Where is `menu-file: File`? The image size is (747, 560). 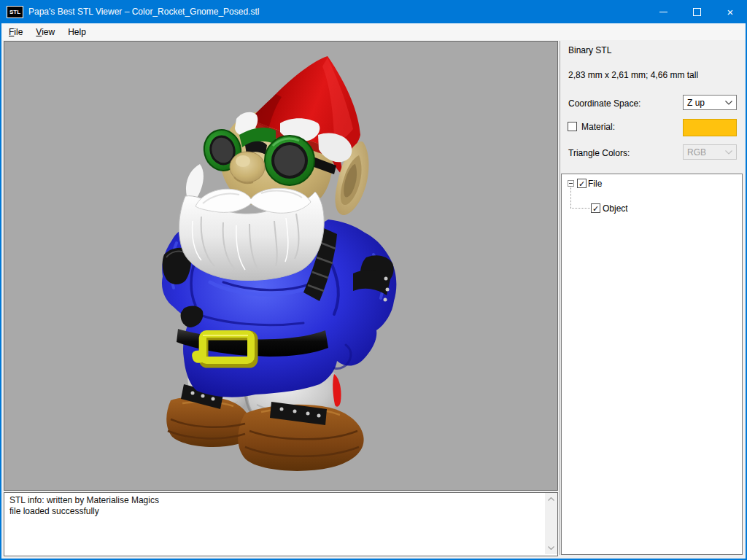 menu-file: File is located at coordinates (16, 32).